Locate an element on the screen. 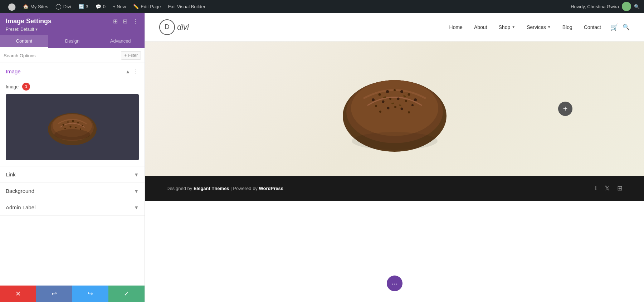 This screenshot has height=302, width=644. image-section-header: Image ▲ ⋮ is located at coordinates (72, 72).